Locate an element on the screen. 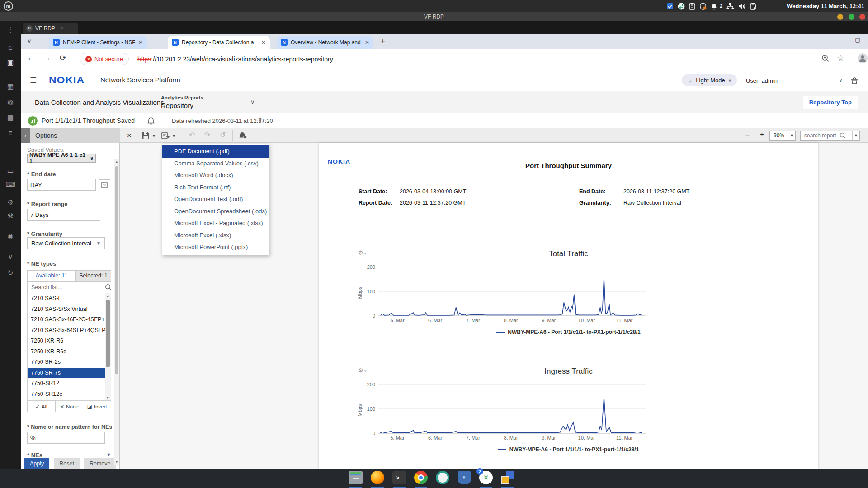 The width and height of the screenshot is (868, 488). panel-scrollbar: ▲ ▼ is located at coordinates (117, 312).